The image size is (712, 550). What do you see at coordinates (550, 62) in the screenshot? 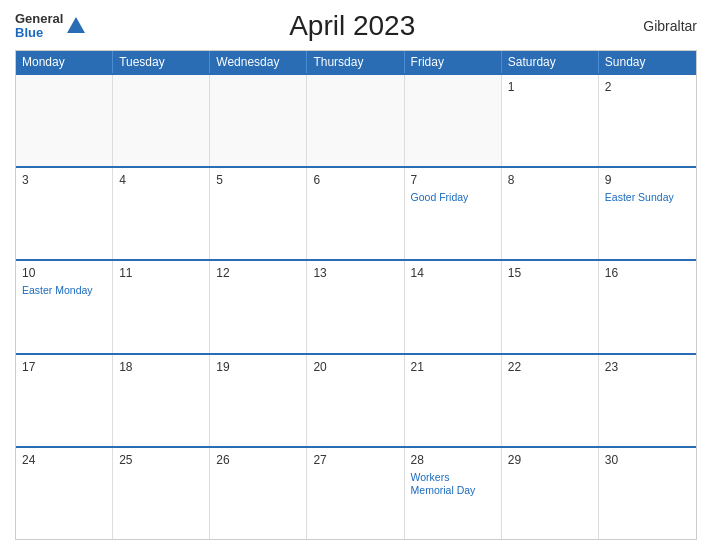
I see `day-header-saturday: Saturday` at bounding box center [550, 62].